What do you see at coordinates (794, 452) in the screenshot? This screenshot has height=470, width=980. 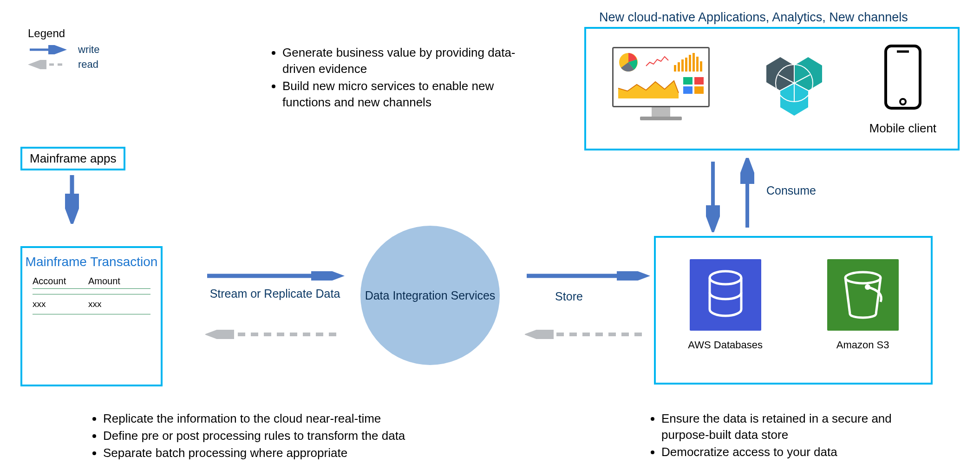 I see `list-item: Democratize access to your data` at bounding box center [794, 452].